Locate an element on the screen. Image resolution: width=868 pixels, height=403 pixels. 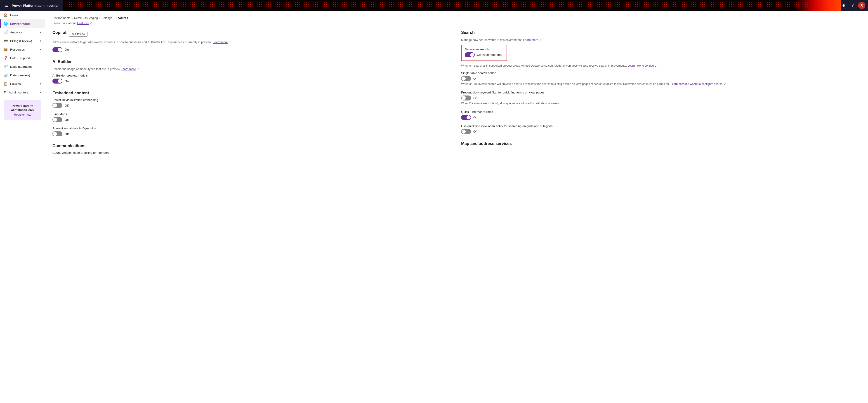
search-description: Manage how search works in this environm… is located at coordinates (661, 40).